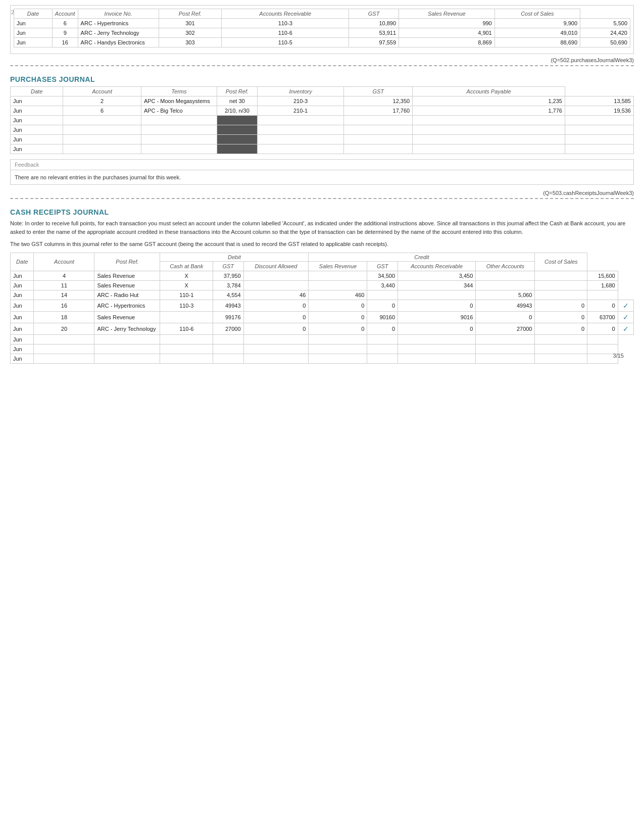  I want to click on sj-ar: 10,890, so click(374, 23).